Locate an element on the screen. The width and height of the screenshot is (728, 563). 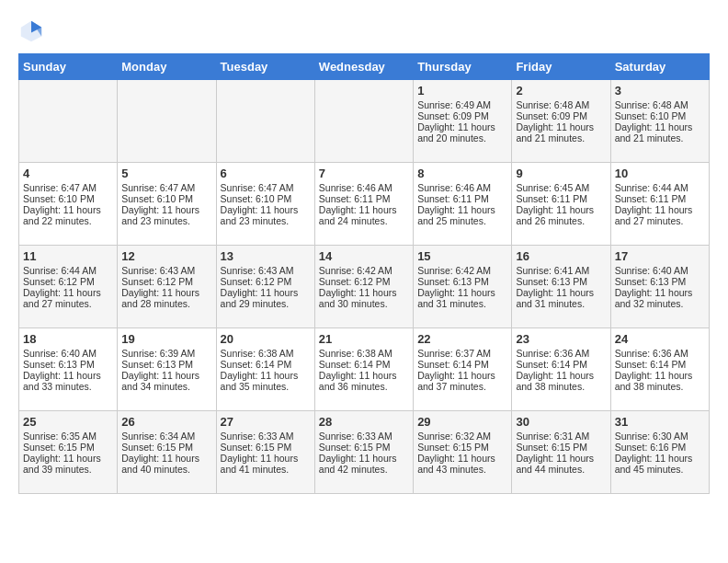
cell-content: Sunrise: 6:44 AM is located at coordinates (660, 188).